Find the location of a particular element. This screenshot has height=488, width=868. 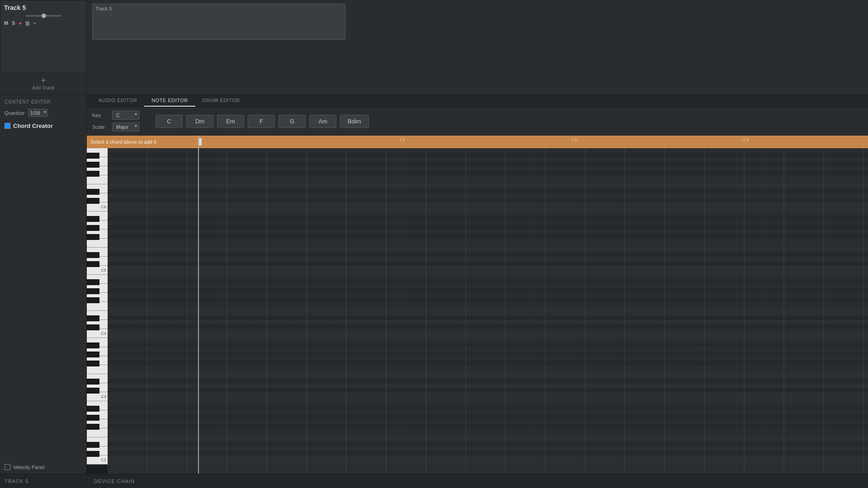

piano-black-key-Bb4 is located at coordinates (93, 282).